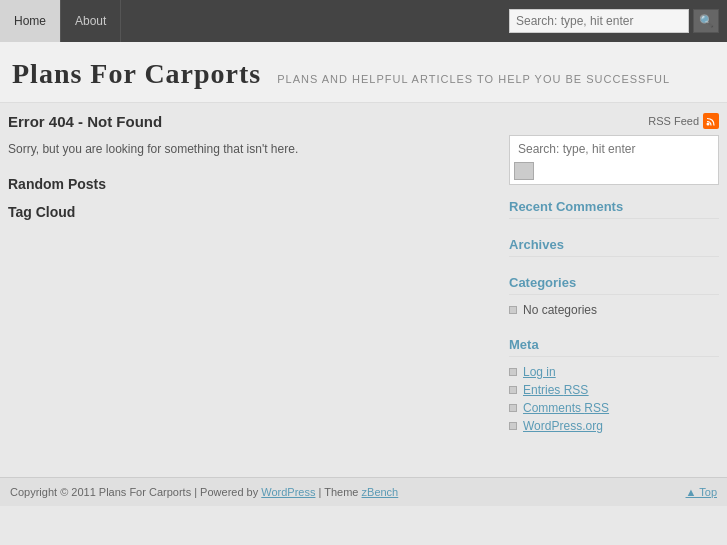  Describe the element at coordinates (540, 372) in the screenshot. I see `meta-login-link: Log in` at that location.